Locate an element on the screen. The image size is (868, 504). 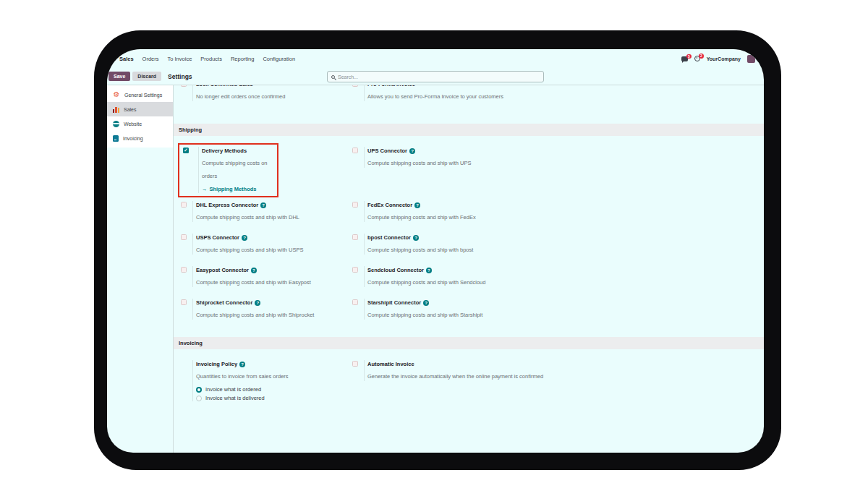
radio-invoice-ordered: Invoice what is ordered is located at coordinates (242, 389).